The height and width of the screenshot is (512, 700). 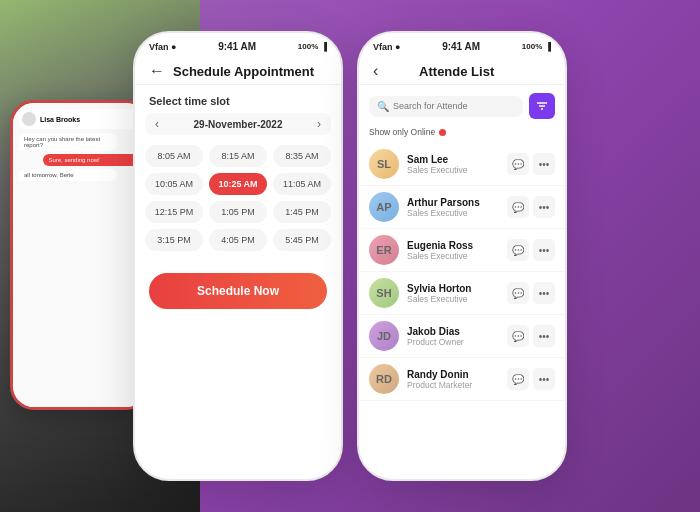 What do you see at coordinates (462, 44) in the screenshot?
I see `status-bar-attendee: Vfan ● 9:41 AM 100% ▐` at bounding box center [462, 44].